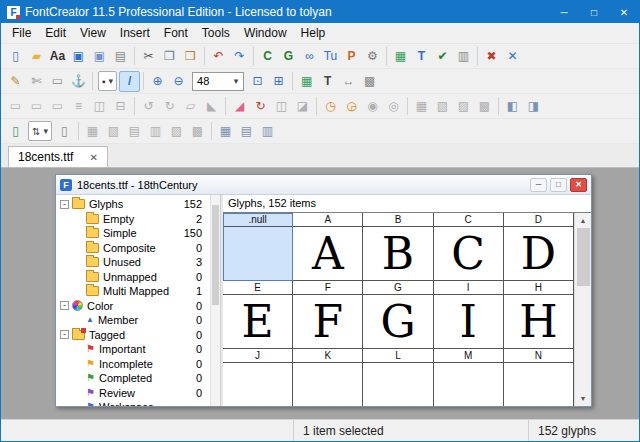  Describe the element at coordinates (398, 378) in the screenshot. I see `glyph-cell-l: L` at that location.